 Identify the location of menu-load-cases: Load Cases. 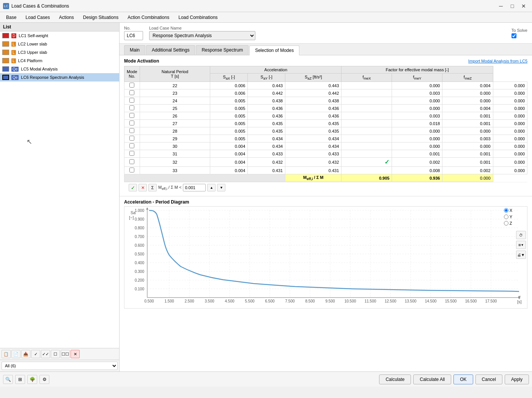
(38, 17).